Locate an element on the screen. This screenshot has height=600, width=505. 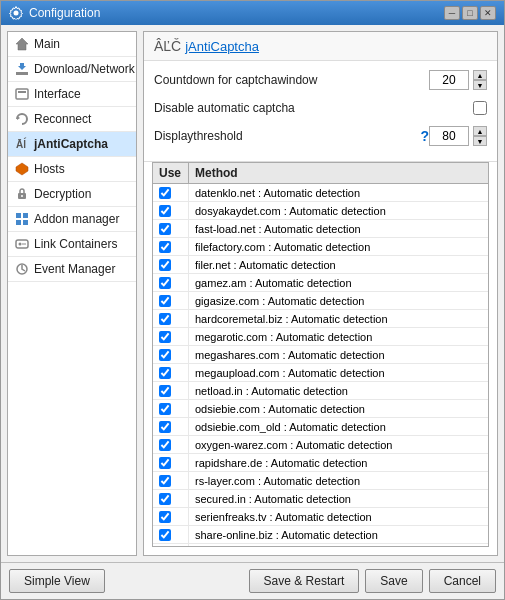
captcha-icon: Āĺ is located at coordinates (22, 144).